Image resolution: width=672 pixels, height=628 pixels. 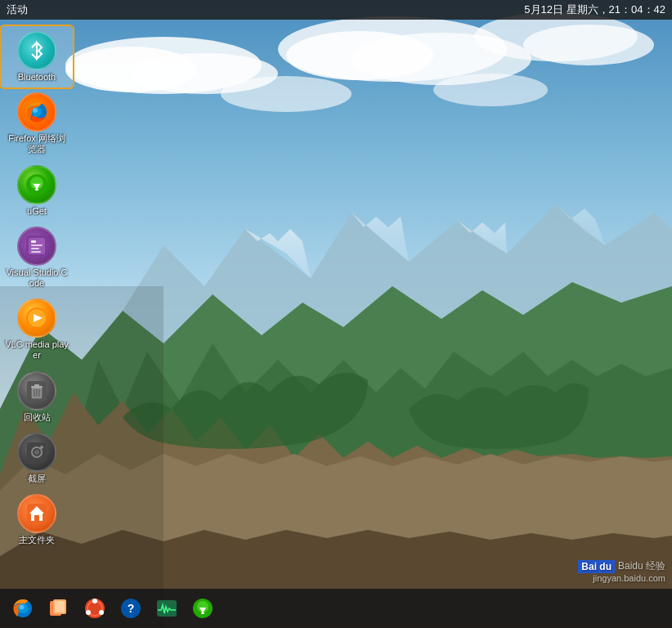 What do you see at coordinates (37, 246) in the screenshot?
I see `vscode-icon-img` at bounding box center [37, 246].